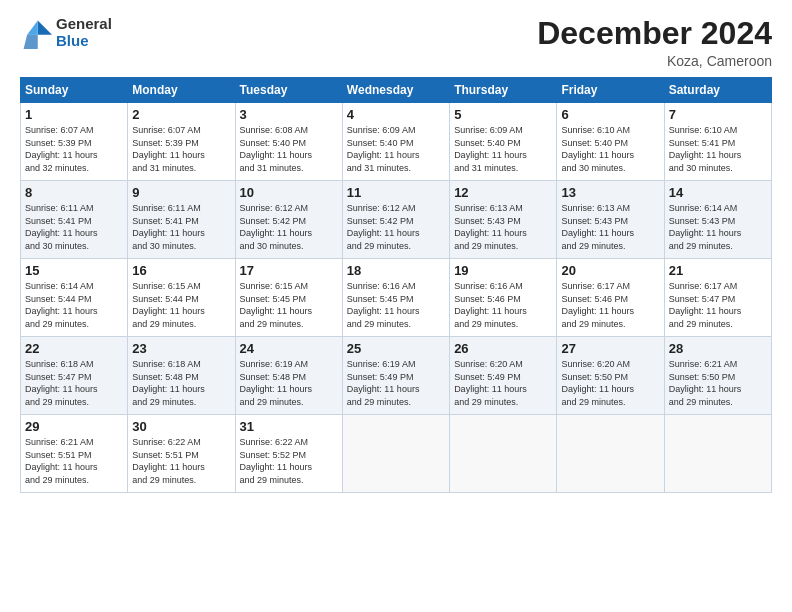  Describe the element at coordinates (718, 220) in the screenshot. I see `calendar-cell: 14Sunrise: 6:14 AMSunset: 5:43 PMDayligh…` at that location.